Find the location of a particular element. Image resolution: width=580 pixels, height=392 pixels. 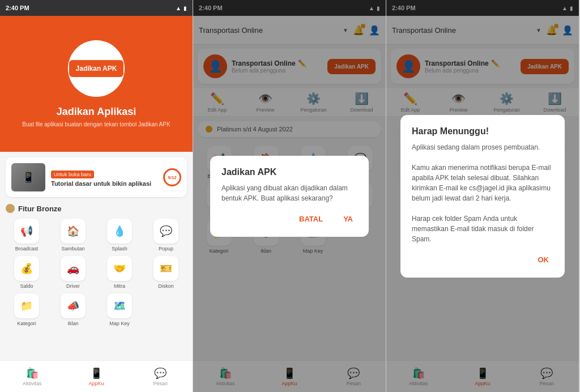

popup-label: Popup is located at coordinates (166, 249).